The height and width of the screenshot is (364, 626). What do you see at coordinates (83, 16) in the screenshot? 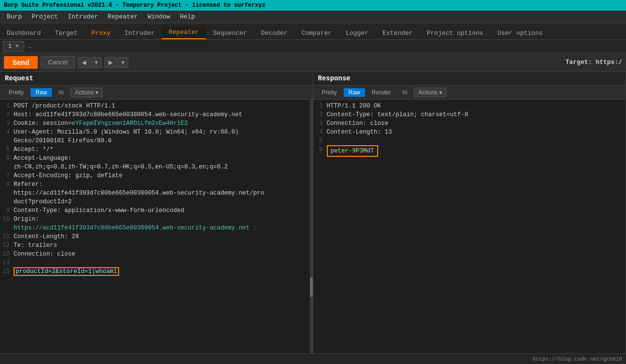
I see `menu-intruder: Intruder` at bounding box center [83, 16].